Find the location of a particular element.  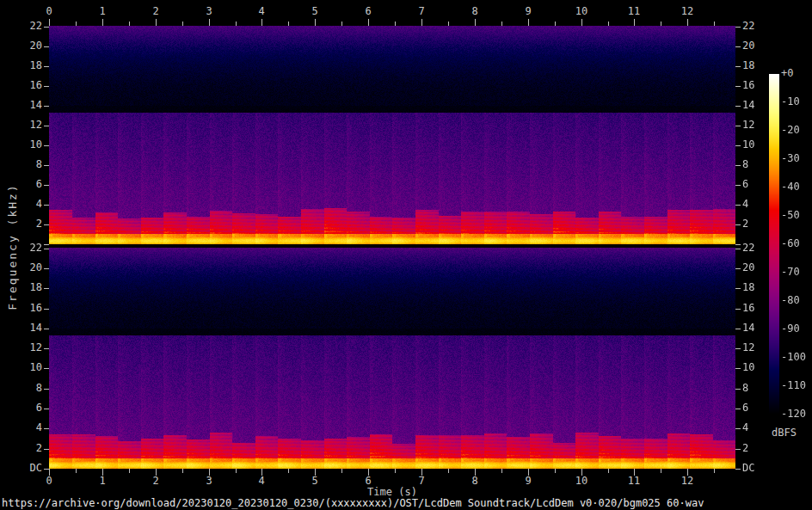

time-tick-label-bottom: 4 is located at coordinates (261, 482).